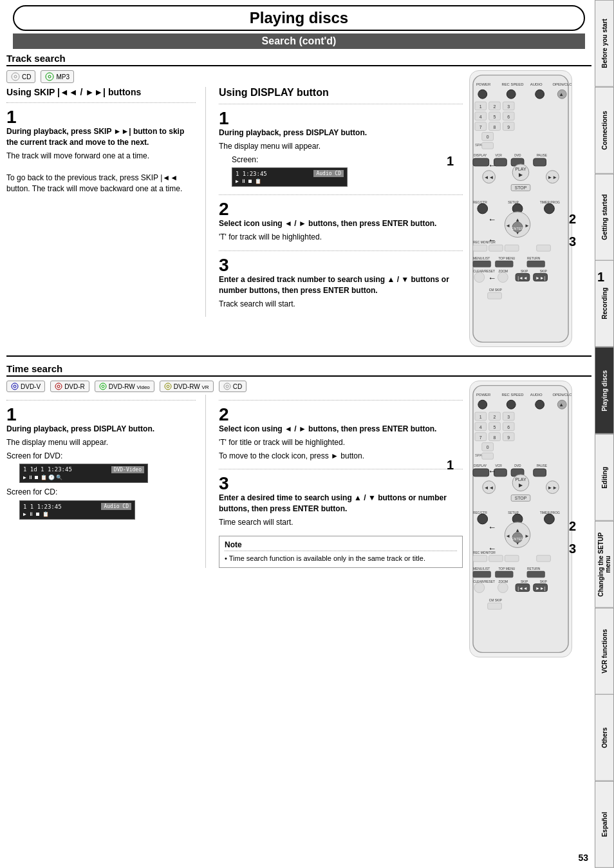  Describe the element at coordinates (521, 169) in the screenshot. I see `svg-text: PLAY` at that location.